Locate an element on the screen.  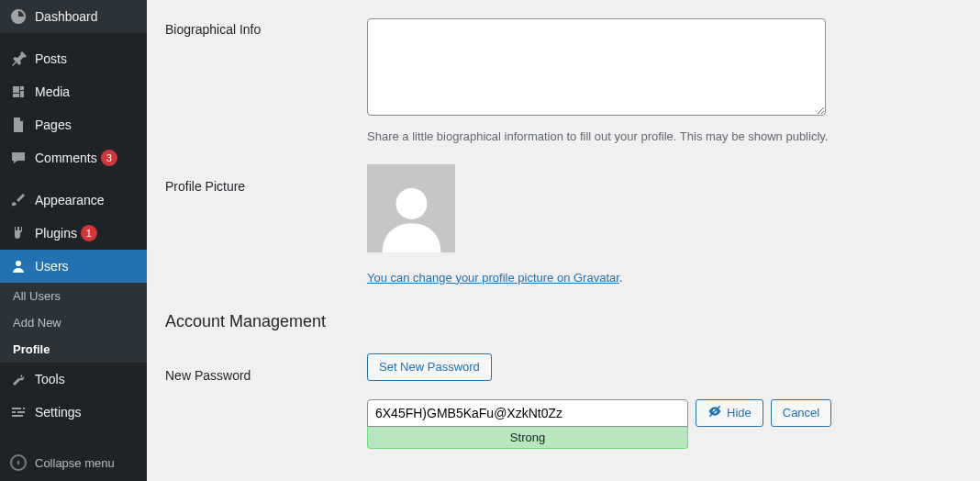
sidebar-item-pages: Pages is located at coordinates (73, 125).